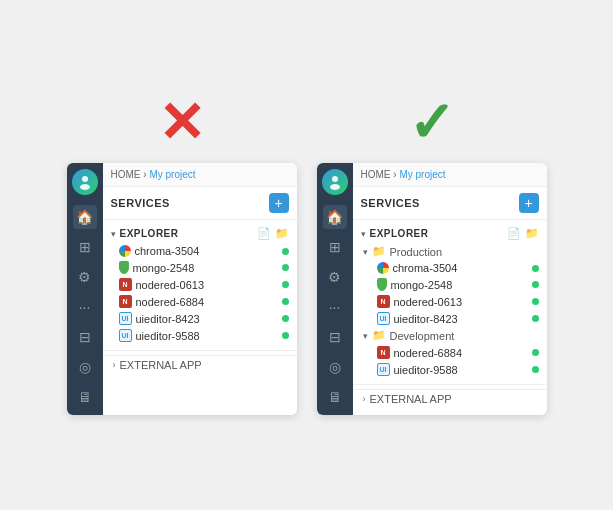  Describe the element at coordinates (335, 217) in the screenshot. I see `right-sidebar-home-icon: 🏠` at that location.